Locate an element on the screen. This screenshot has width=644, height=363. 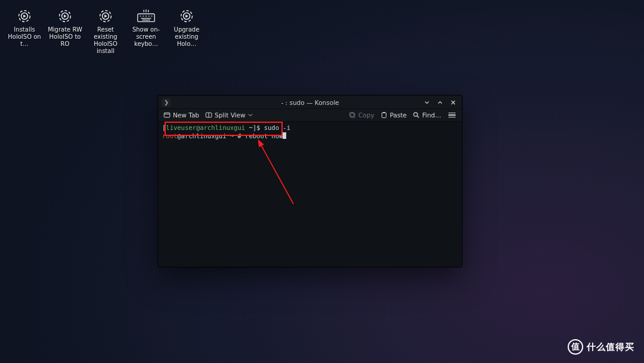
terminal-line: root@archlinuxgui ~ # reboot now is located at coordinates (310, 136).